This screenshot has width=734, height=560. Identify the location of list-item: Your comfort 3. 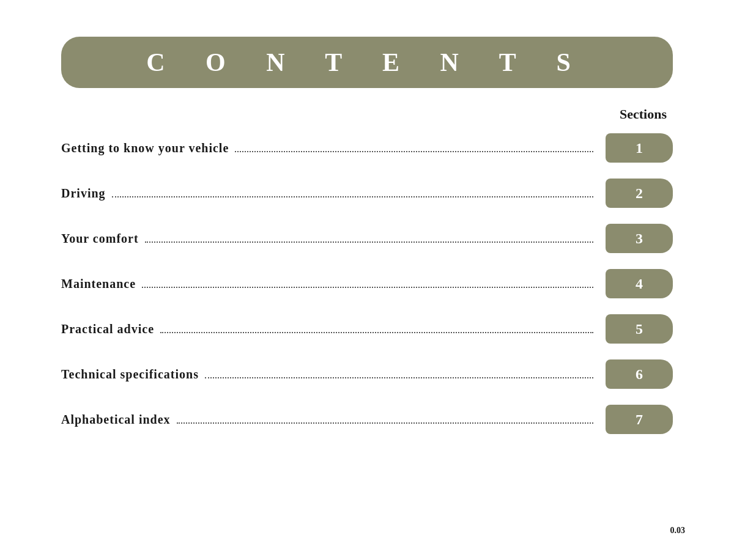
(367, 238).